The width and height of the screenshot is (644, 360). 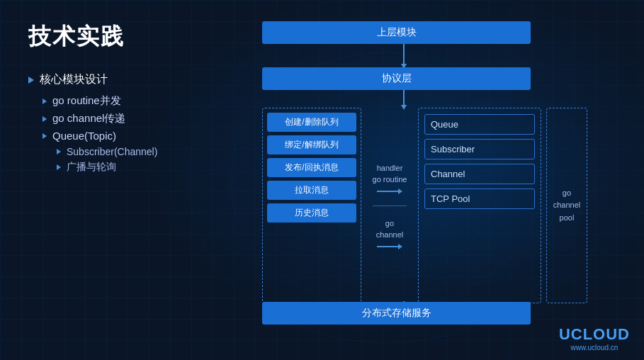 What do you see at coordinates (435, 57) in the screenshot?
I see `connector-top-mid` at bounding box center [435, 57].